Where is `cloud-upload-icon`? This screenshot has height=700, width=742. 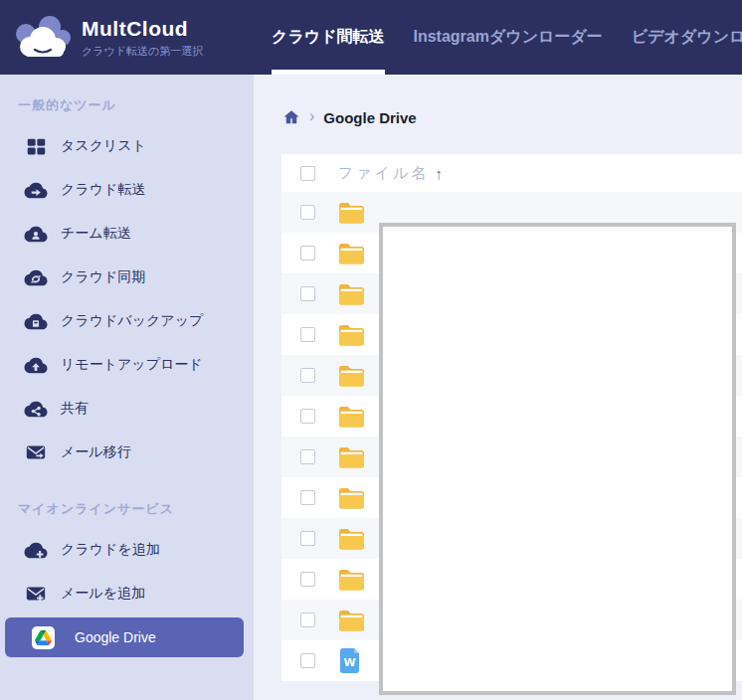 cloud-upload-icon is located at coordinates (36, 365).